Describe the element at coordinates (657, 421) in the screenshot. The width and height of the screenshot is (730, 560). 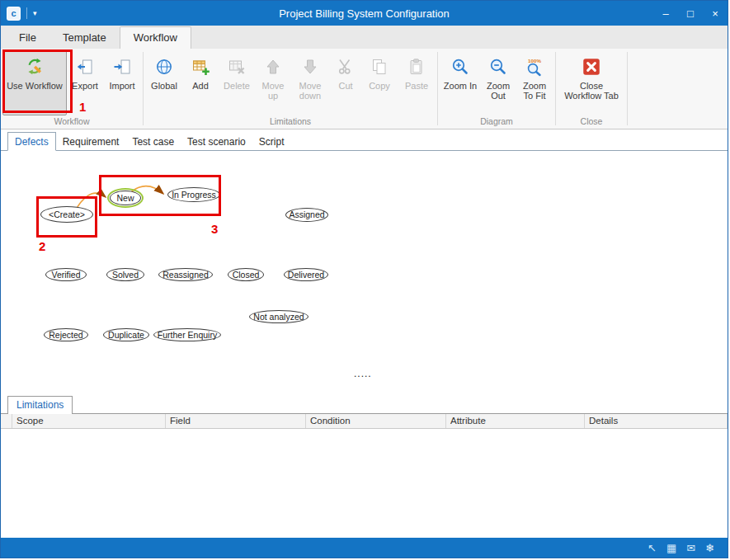
I see `column-header-details: Details` at that location.